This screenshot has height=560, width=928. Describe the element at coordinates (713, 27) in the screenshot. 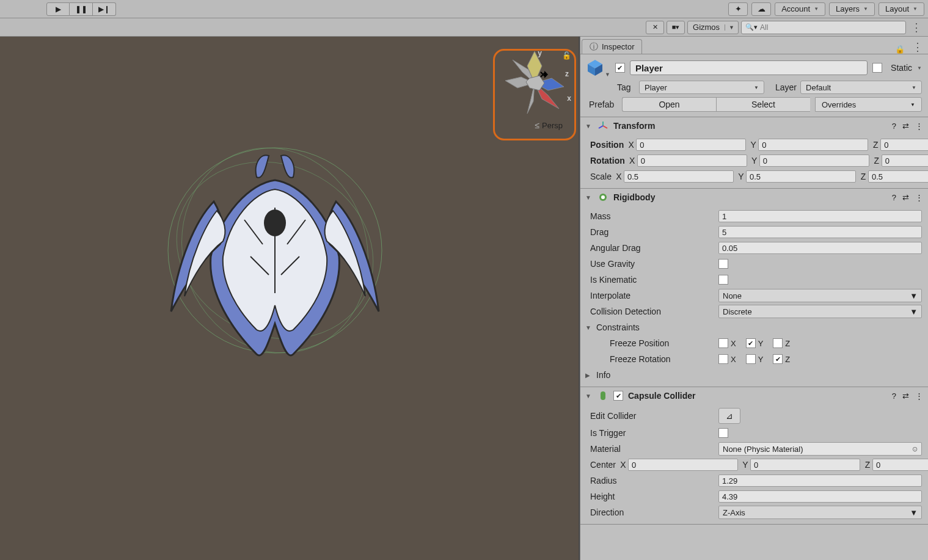

I see `gizmos-dropdown: Gizmos ▼` at that location.